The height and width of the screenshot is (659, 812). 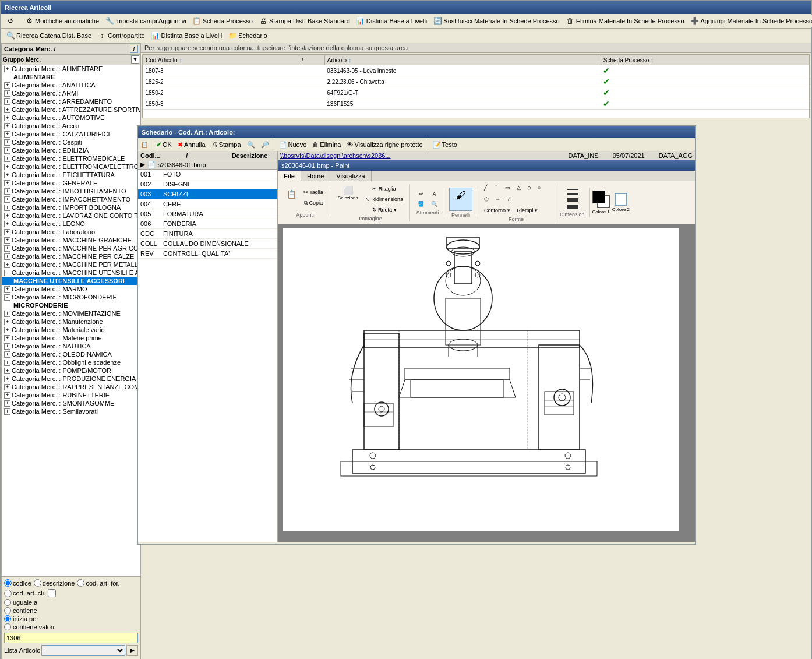 What do you see at coordinates (207, 175) in the screenshot?
I see `scheda-item-001: 001 FOTO` at bounding box center [207, 175].